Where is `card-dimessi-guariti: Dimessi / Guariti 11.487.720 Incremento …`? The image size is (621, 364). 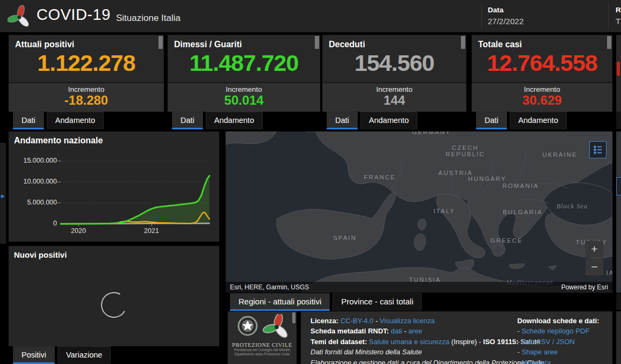 card-dimessi-guariti: Dimessi / Guariti 11.487.720 Incremento … is located at coordinates (244, 73).